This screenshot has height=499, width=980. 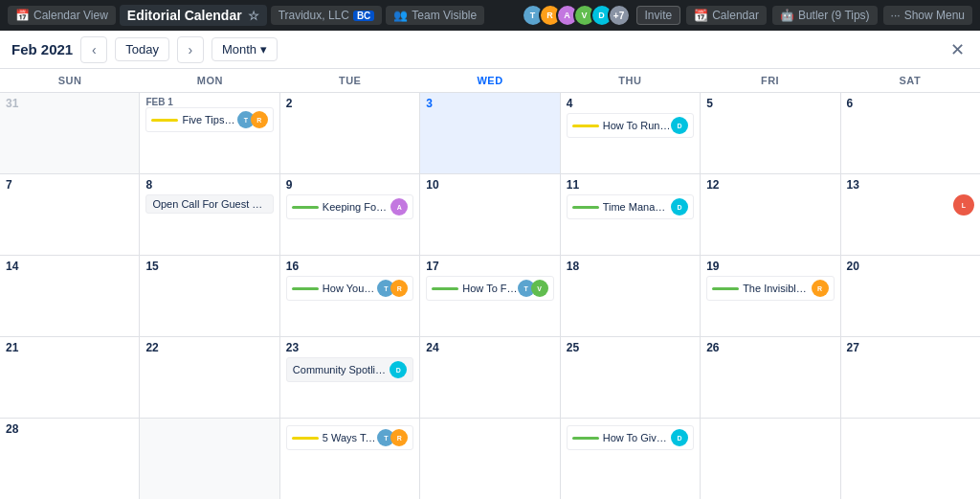 I want to click on list-item: Time Management Ti... D, so click(x=630, y=207).